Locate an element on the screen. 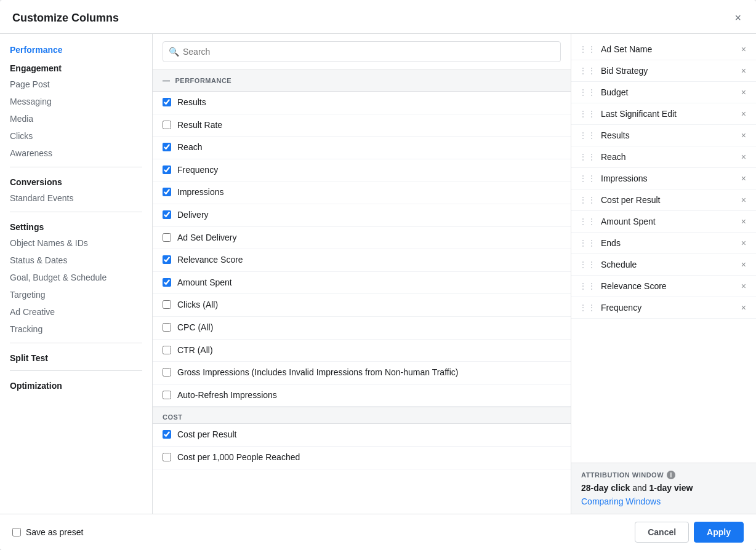  sidebar-item-media: Media is located at coordinates (76, 119).